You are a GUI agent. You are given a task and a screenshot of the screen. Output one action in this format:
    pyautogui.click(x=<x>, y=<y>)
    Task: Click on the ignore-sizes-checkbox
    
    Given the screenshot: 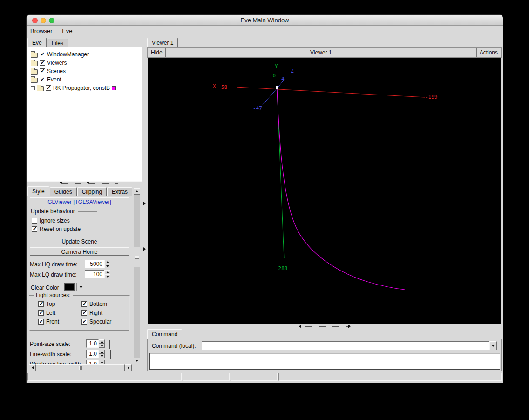 What is the action you would take?
    pyautogui.click(x=34, y=221)
    